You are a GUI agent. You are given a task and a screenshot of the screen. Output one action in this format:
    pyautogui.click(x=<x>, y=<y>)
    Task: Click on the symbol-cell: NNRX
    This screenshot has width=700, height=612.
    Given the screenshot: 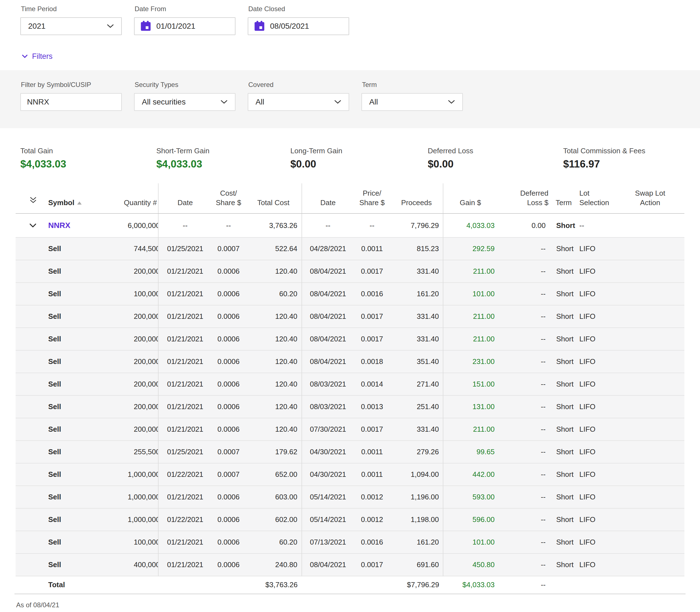 What is the action you would take?
    pyautogui.click(x=79, y=225)
    